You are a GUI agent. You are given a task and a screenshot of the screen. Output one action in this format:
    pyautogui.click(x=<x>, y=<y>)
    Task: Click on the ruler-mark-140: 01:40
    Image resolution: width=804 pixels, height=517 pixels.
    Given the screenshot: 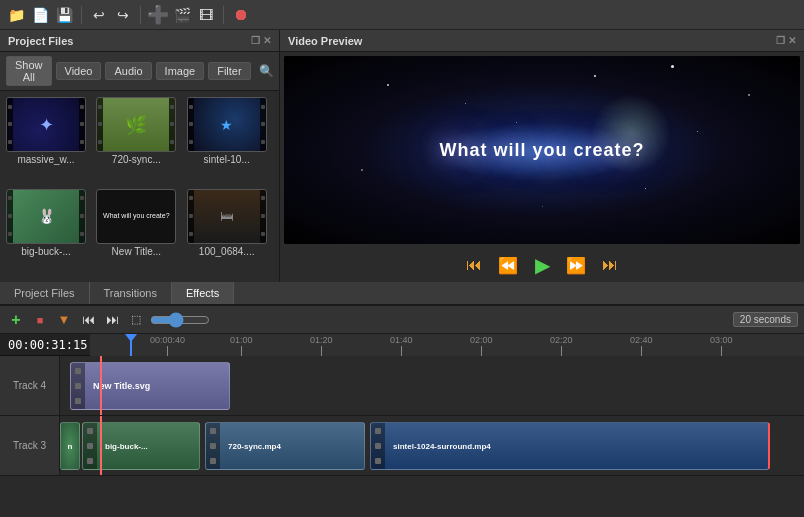 What is the action you would take?
    pyautogui.click(x=402, y=346)
    